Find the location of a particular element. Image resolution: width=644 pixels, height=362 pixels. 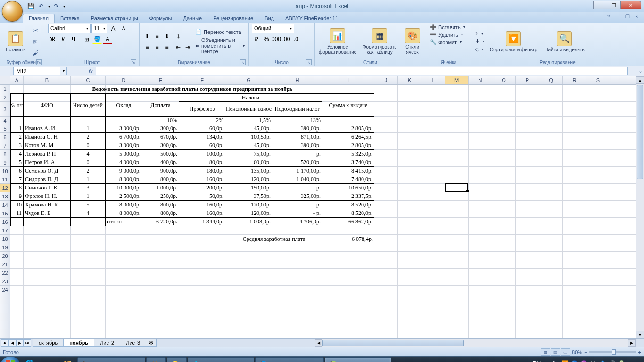

delete-cells: ➖Удалить▾ is located at coordinates (446, 35).